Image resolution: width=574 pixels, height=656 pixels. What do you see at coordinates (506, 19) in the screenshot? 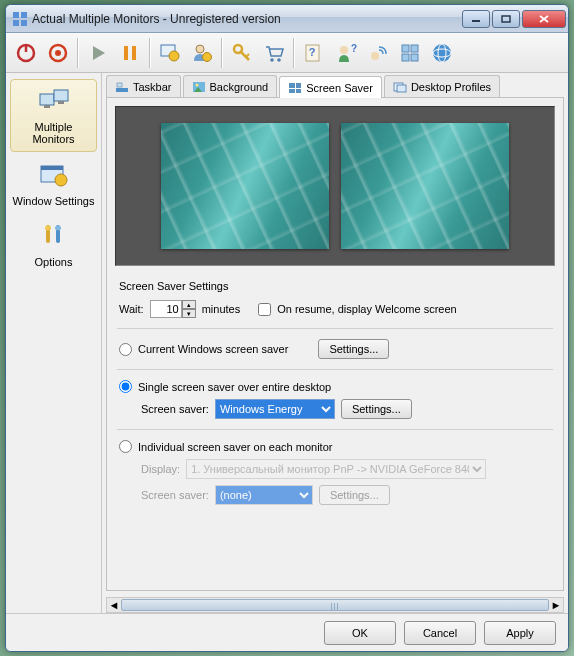
I see `maximize-button` at bounding box center [506, 19].